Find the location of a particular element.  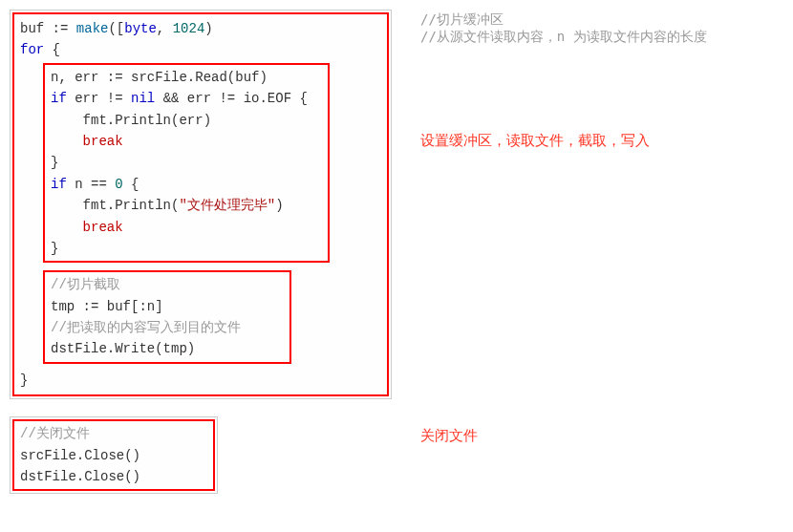

slice-line: tmp := buf[:n] is located at coordinates (167, 307).